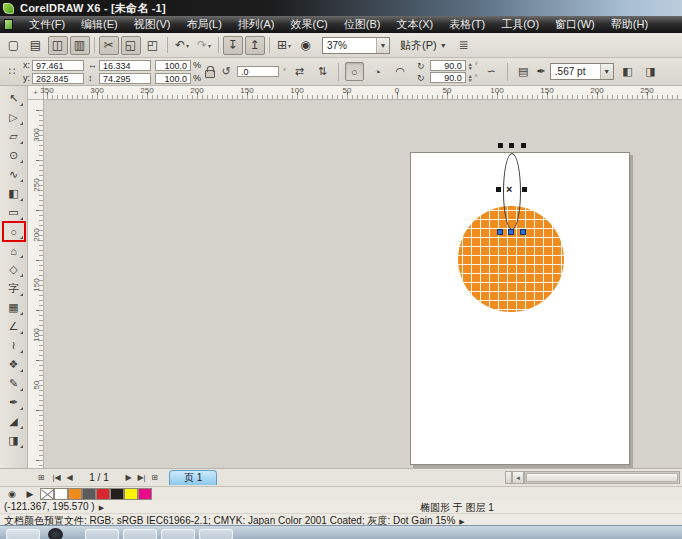 The width and height of the screenshot is (682, 539). I want to click on scale-y-field: 100.0, so click(173, 78).